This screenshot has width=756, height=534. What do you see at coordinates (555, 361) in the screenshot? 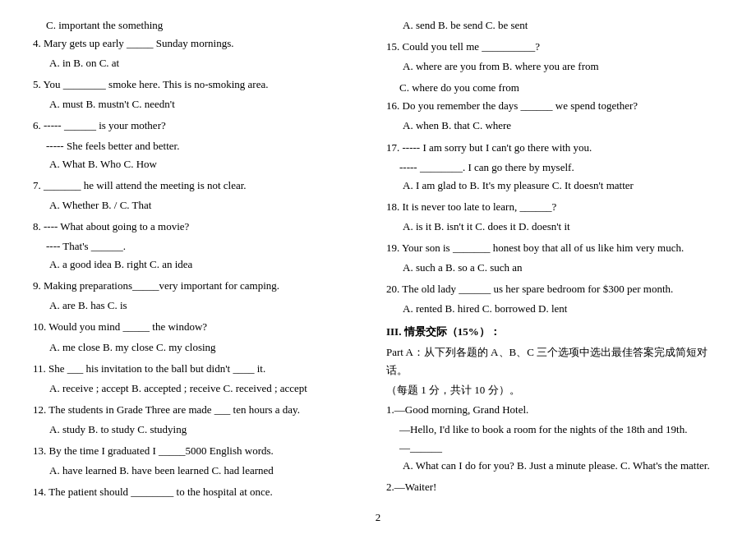
I see `part-label: Part A：从下列各题的 A、B、C 三个选项中选出最佳答案完成简短对话。` at bounding box center [555, 361].